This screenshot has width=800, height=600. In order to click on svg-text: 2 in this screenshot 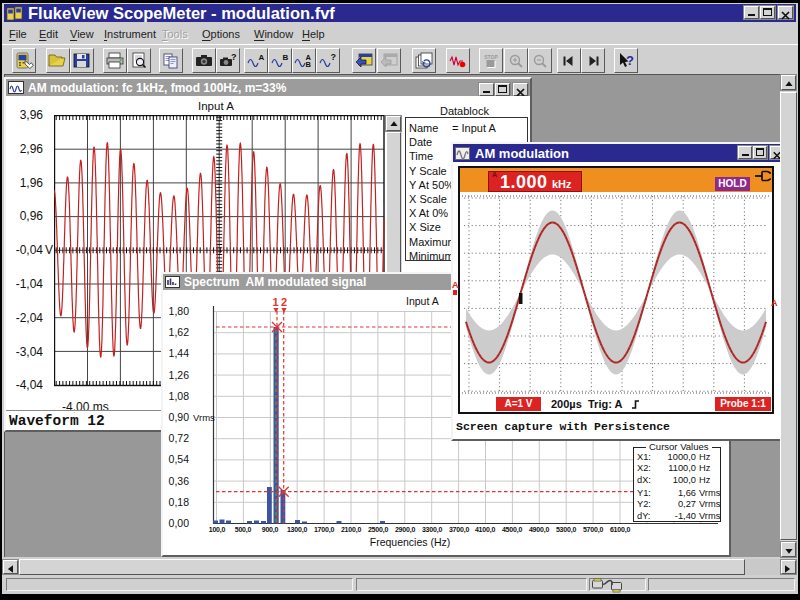, I will do `click(284, 302)`.